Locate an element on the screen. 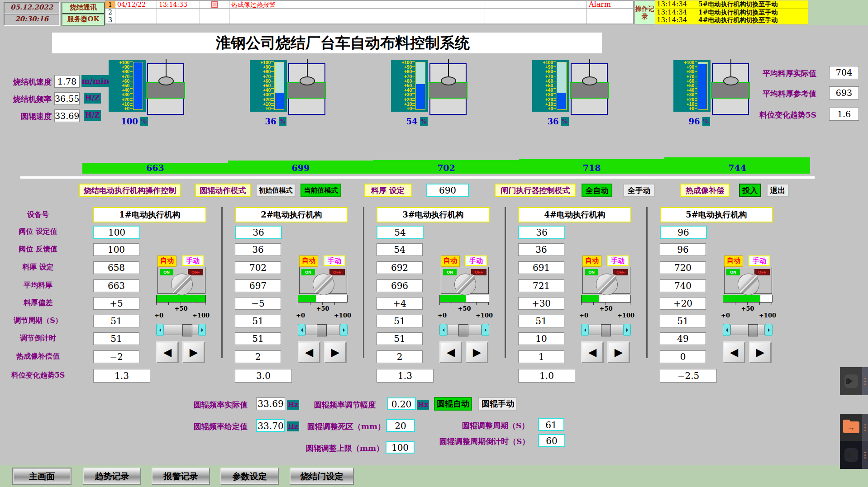  engage-button: 投入 is located at coordinates (750, 190).